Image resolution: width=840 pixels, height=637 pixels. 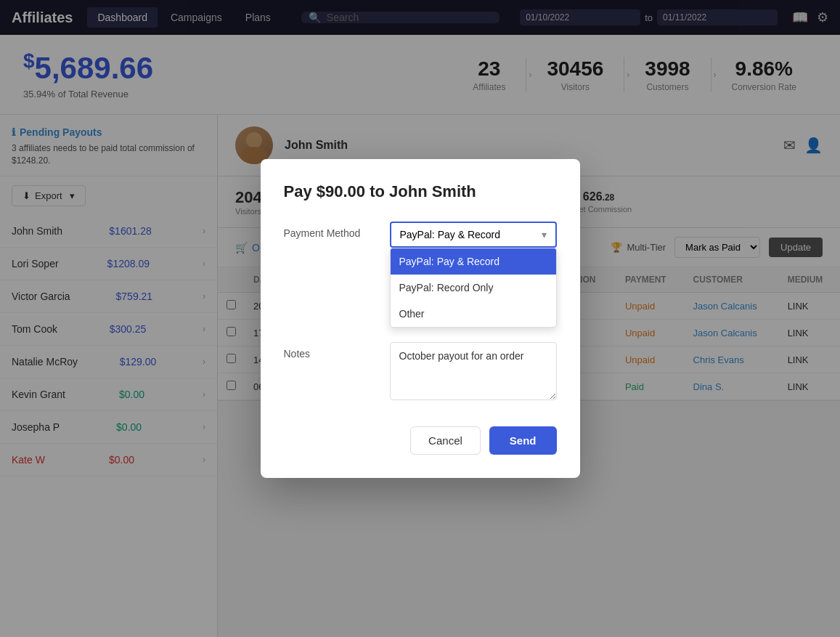 I want to click on modal-actions: Cancel Send, so click(x=420, y=440).